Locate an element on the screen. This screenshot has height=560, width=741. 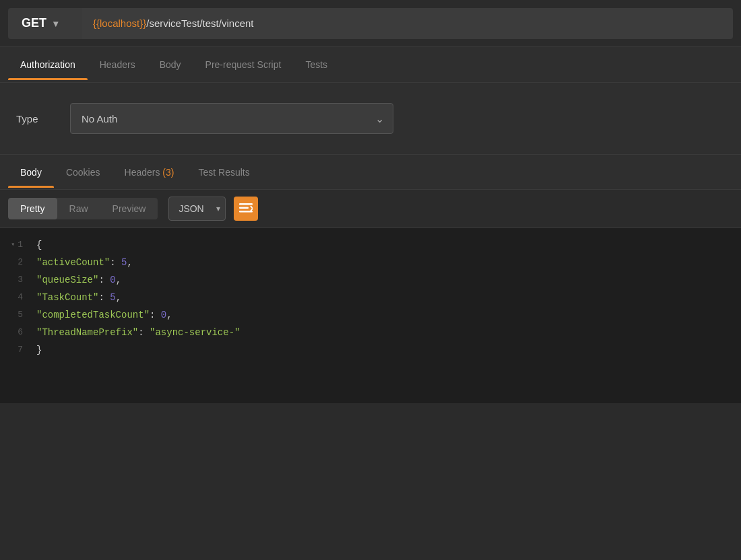
request-tabs-section: Authorization Headers Body Pre-request S… is located at coordinates (370, 65).